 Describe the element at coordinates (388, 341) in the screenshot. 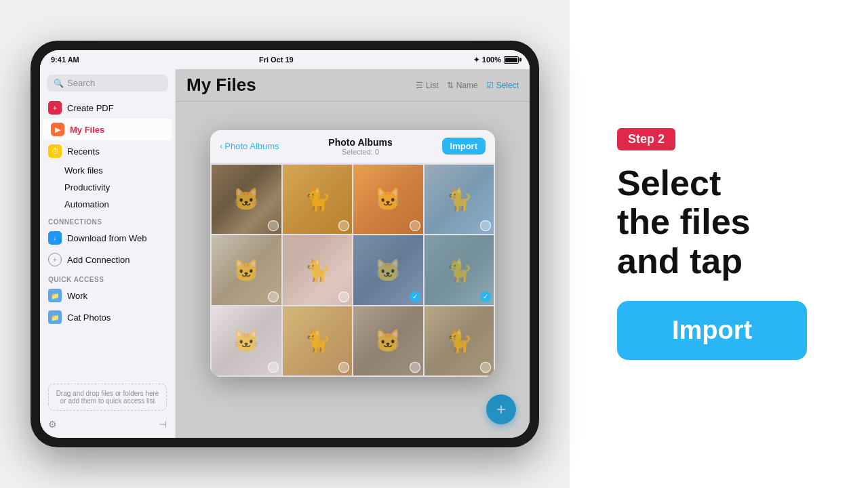

I see `cat-image-11: 🐱` at that location.